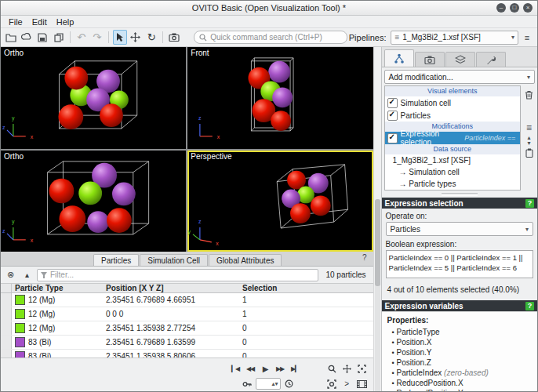 The height and width of the screenshot is (392, 538). Describe the element at coordinates (265, 368) in the screenshot. I see `play-button: ▶` at that location.